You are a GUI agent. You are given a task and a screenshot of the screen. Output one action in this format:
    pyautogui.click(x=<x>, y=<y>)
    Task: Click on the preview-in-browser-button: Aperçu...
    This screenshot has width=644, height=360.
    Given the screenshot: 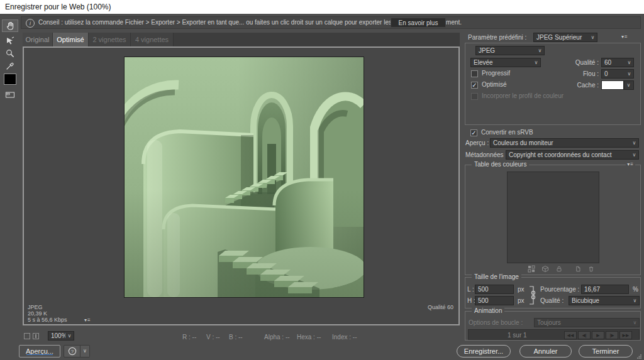 What is the action you would take?
    pyautogui.click(x=40, y=351)
    